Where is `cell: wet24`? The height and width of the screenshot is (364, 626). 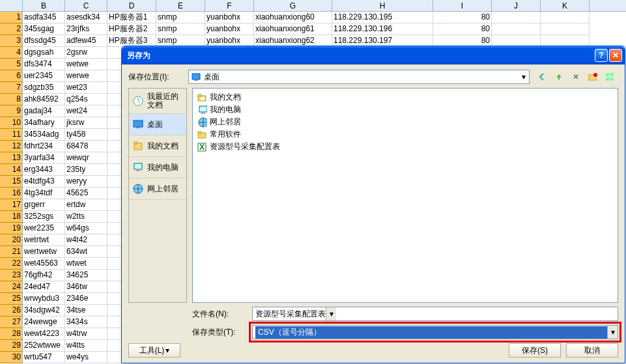 cell: wet24 is located at coordinates (86, 111).